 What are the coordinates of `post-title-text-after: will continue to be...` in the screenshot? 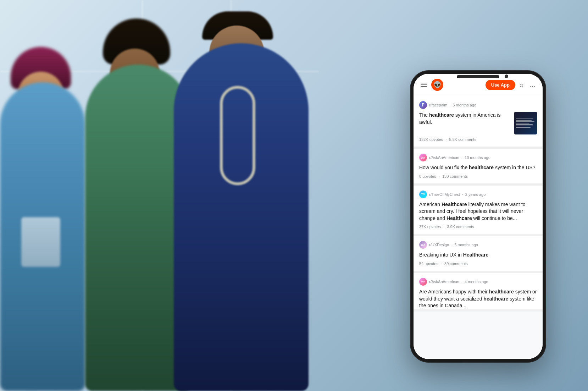 It's located at (494, 218).